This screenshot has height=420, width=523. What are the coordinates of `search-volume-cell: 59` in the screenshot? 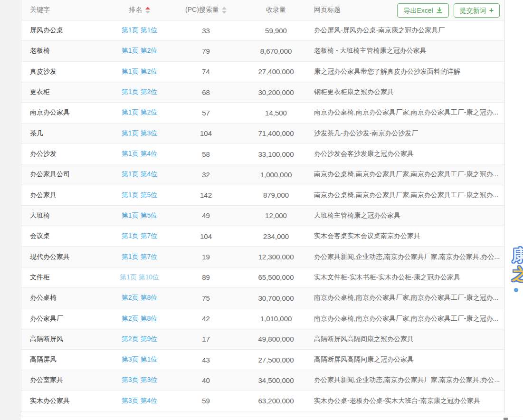 It's located at (206, 401).